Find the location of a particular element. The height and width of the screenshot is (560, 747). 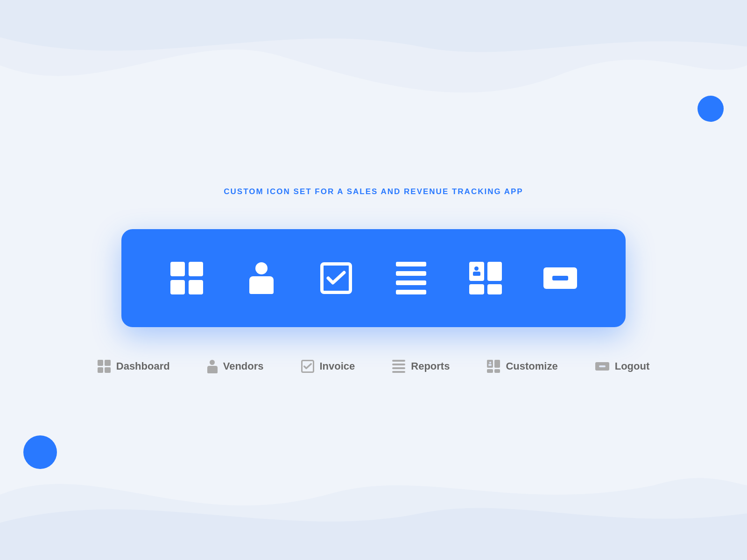

nav-label-invoice: Invoice is located at coordinates (338, 366).